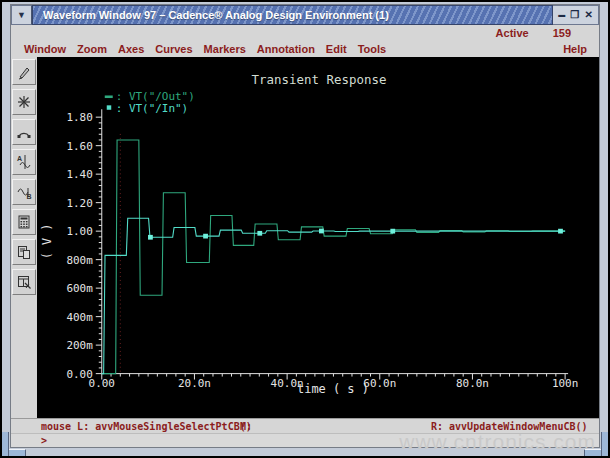 The image size is (610, 458). I want to click on y-tick-label: 1.20, so click(79, 204).